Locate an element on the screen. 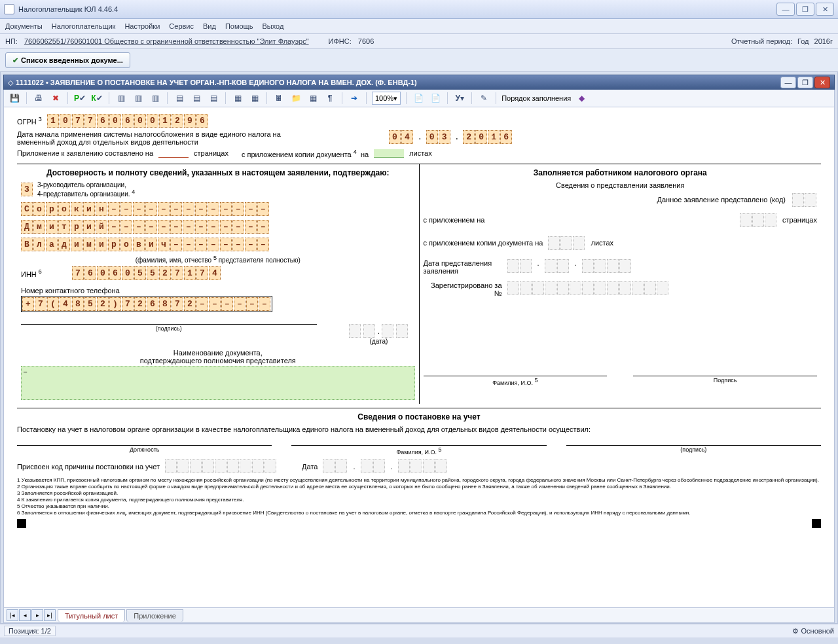  tool-g-icon: ▦ is located at coordinates (238, 98).